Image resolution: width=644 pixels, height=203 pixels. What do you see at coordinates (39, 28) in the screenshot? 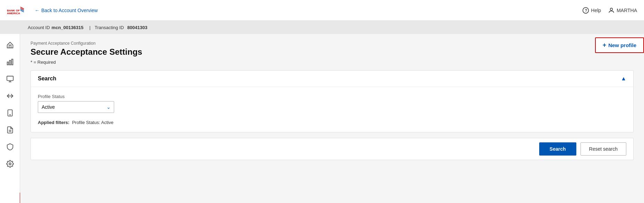
I see `account-id-label: Account ID` at bounding box center [39, 28].